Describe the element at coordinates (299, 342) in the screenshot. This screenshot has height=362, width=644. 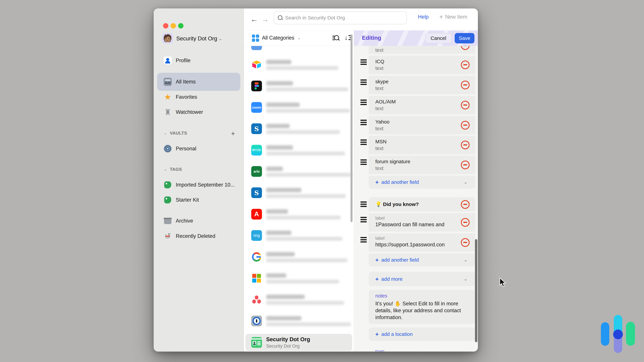
I see `list-item-selected: Security Dot Org Security Dot Org` at that location.